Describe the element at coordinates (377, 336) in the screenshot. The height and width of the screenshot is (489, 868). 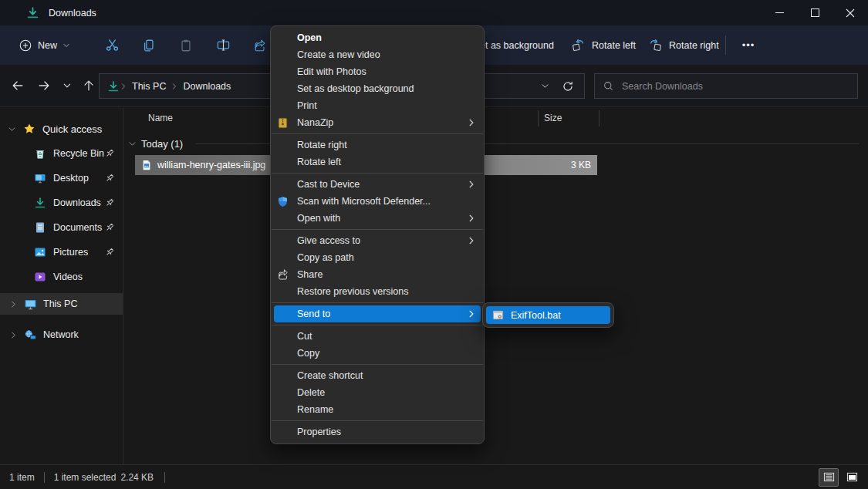
I see `menu-item-cut: Cut` at that location.